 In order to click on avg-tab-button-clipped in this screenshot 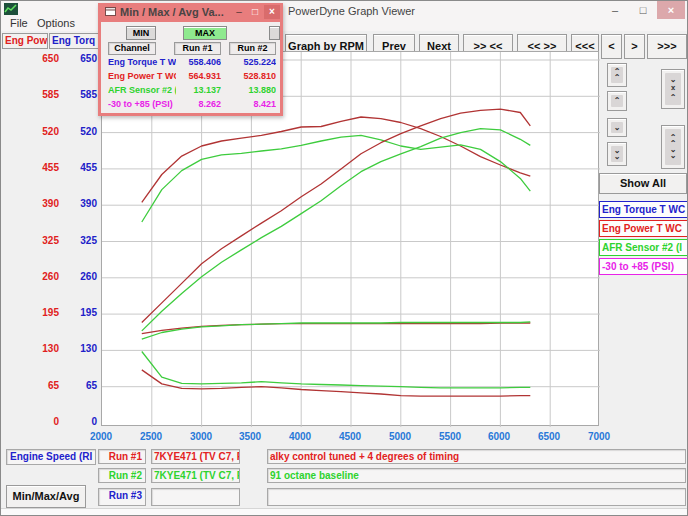, I will do `click(274, 33)`.